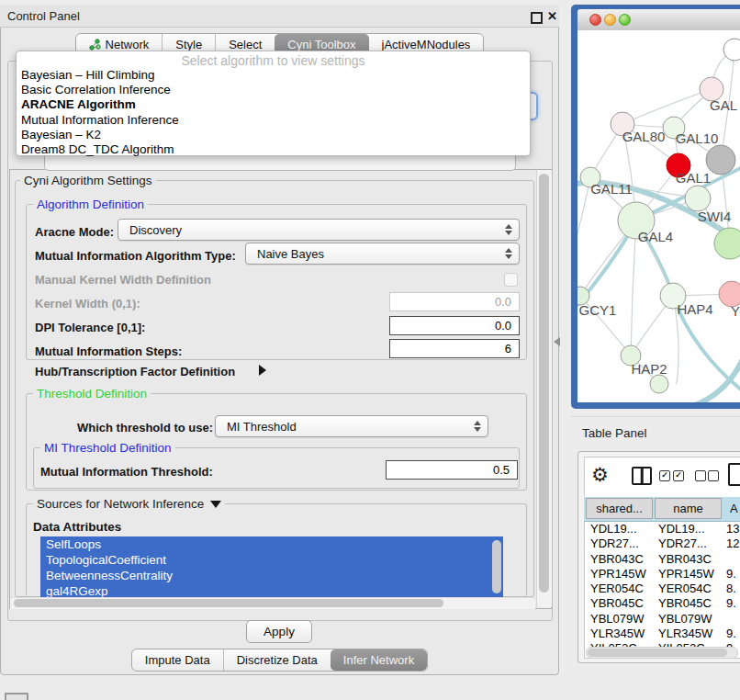  I want to click on algorithm-option-mutual-information-inference: Mutual Information Inference, so click(274, 120).